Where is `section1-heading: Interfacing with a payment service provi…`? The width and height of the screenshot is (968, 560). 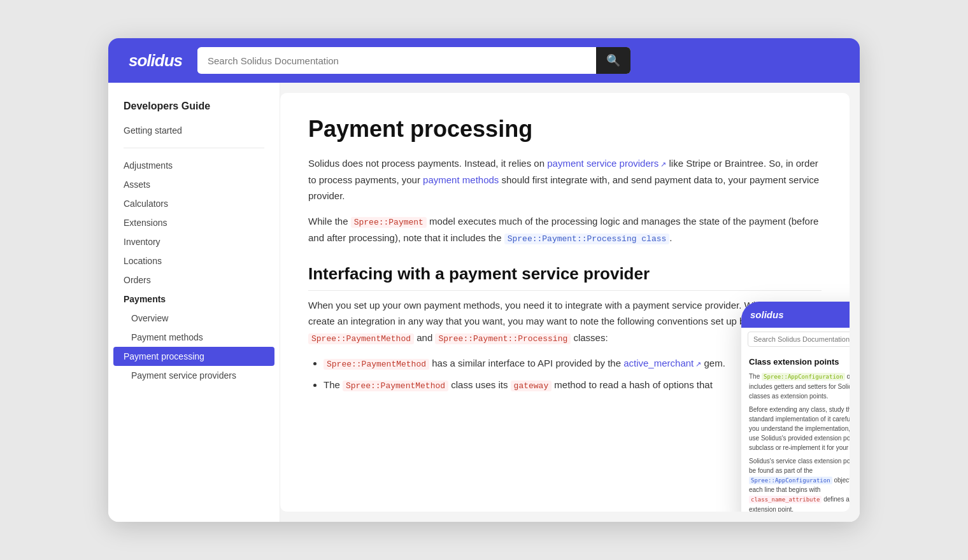 section1-heading: Interfacing with a payment service provi… is located at coordinates (565, 277).